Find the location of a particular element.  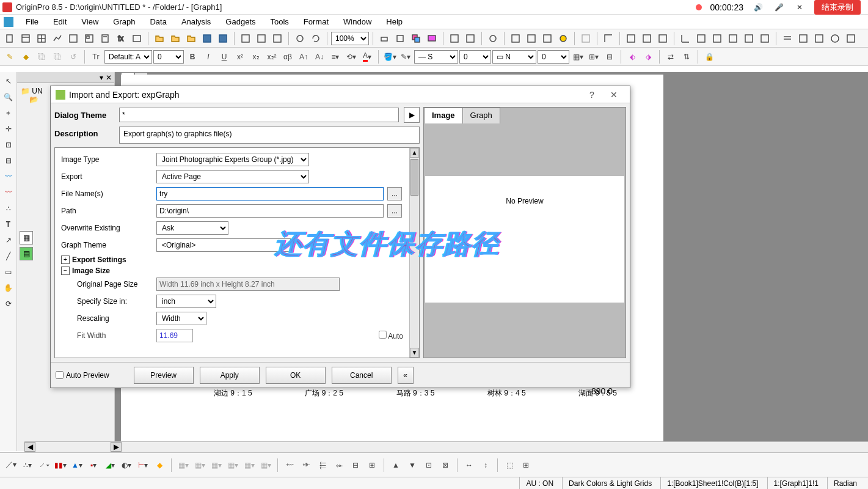

menu-file: File is located at coordinates (32, 22).